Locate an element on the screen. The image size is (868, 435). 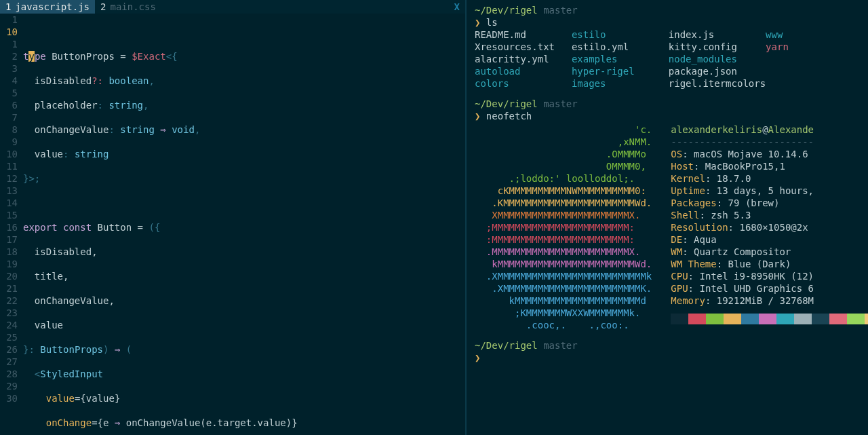
apple-logo-ascii: 'c. ,xNMM. .OMMMMo OMMMM0, .;loddo:' loo… is located at coordinates (563, 227).